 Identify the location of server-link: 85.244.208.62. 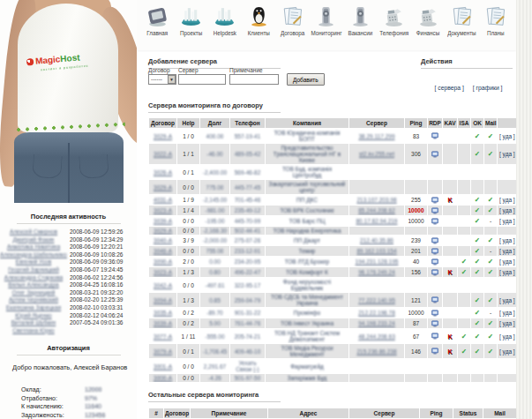
(377, 210).